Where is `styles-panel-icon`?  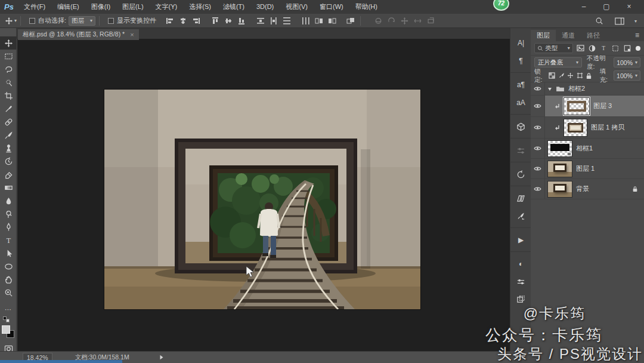 styles-panel-icon is located at coordinates (521, 282).